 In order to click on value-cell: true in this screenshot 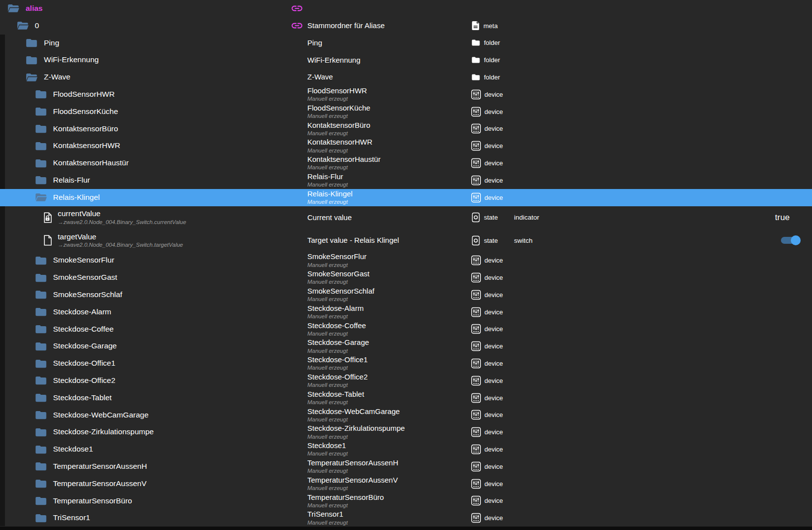, I will do `click(697, 218)`.